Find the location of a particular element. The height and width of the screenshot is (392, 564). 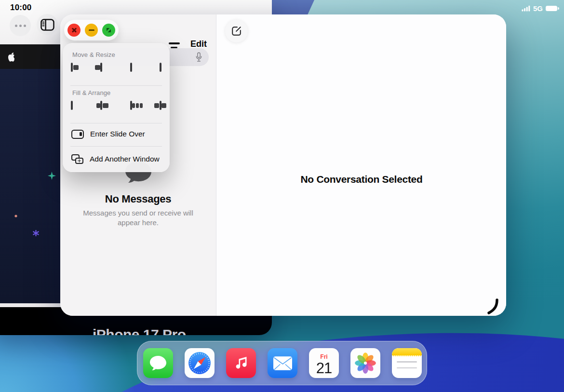

signal-icon is located at coordinates (526, 9).